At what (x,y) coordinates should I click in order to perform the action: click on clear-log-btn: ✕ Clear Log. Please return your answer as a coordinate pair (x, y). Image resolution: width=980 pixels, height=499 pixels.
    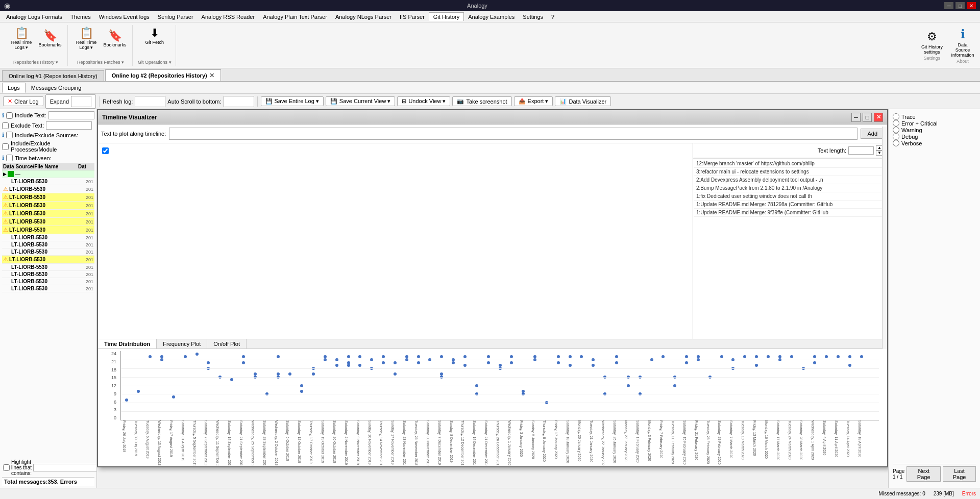
    Looking at the image, I should click on (23, 101).